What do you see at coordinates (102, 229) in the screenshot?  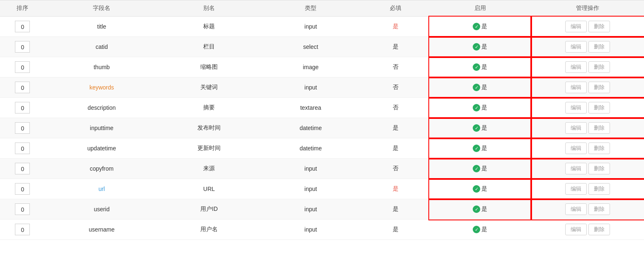 I see `field-name-text: username` at bounding box center [102, 229].